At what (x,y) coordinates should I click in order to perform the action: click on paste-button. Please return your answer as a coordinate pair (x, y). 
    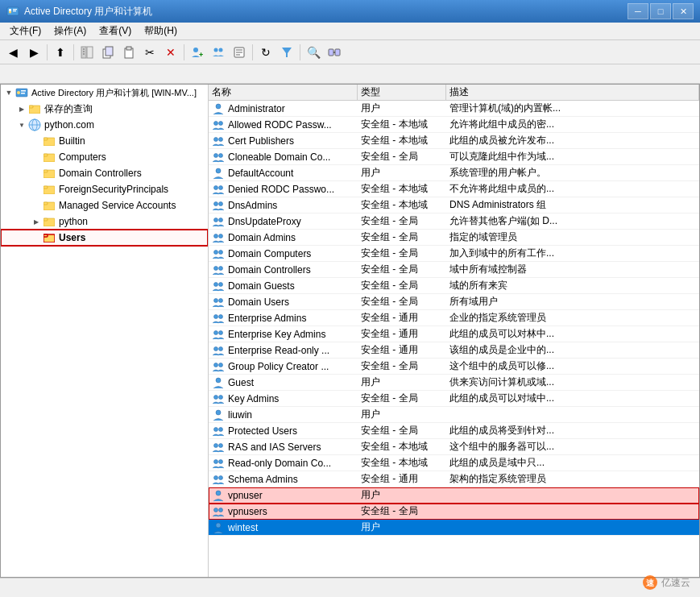
    Looking at the image, I should click on (129, 52).